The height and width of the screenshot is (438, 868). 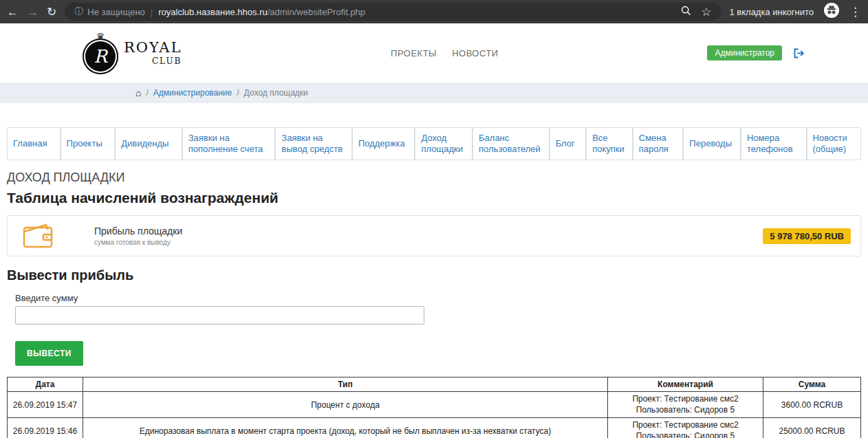 I want to click on profit-card: Прибыль площадки сумма готовая к выводу …, so click(x=434, y=236).